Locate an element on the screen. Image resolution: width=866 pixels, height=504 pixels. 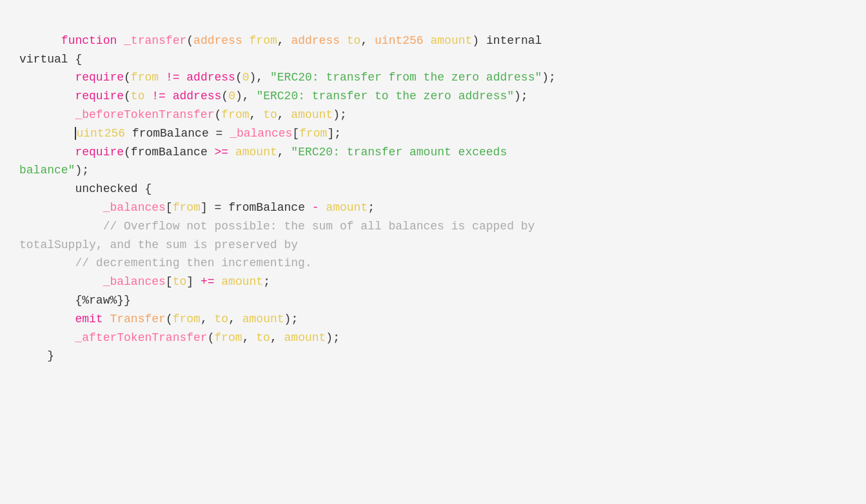
line-3: require(from != address(0), "ERC20: tran… is located at coordinates (288, 77).